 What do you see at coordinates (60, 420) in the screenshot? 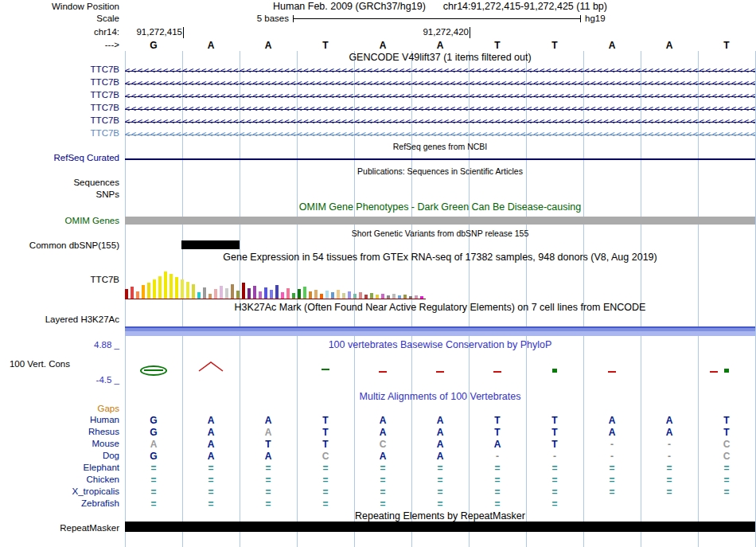
I see `species-label: Human` at bounding box center [60, 420].